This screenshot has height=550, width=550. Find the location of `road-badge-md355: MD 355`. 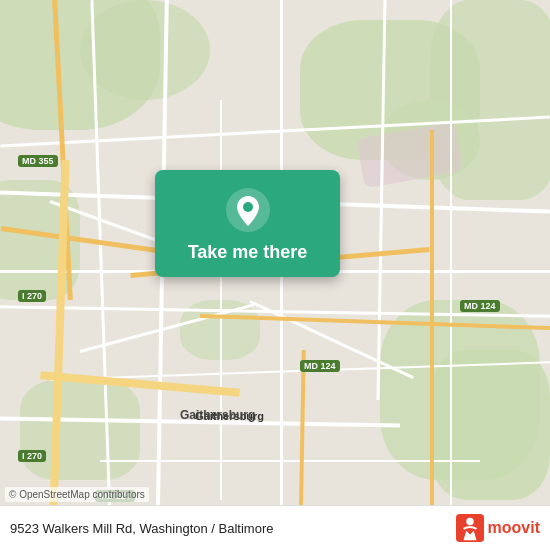

road-badge-md355: MD 355 is located at coordinates (38, 161).